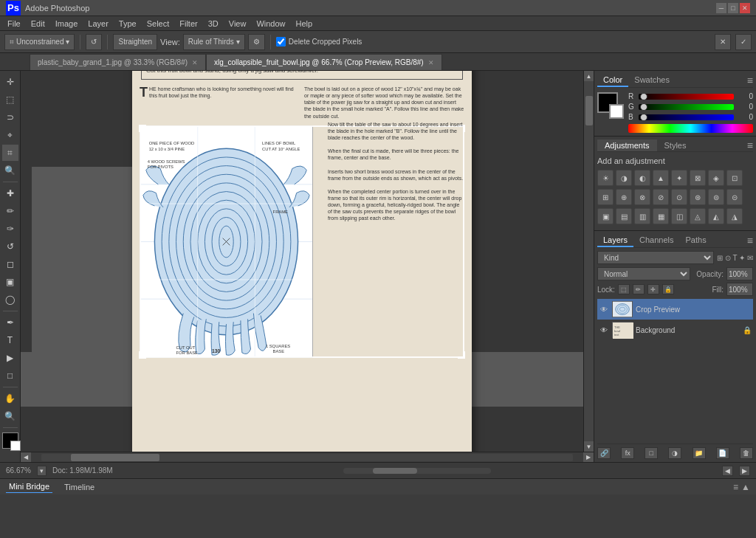 The width and height of the screenshot is (756, 538). Describe the element at coordinates (735, 197) in the screenshot. I see `selective-color-icon: ⊝` at that location.